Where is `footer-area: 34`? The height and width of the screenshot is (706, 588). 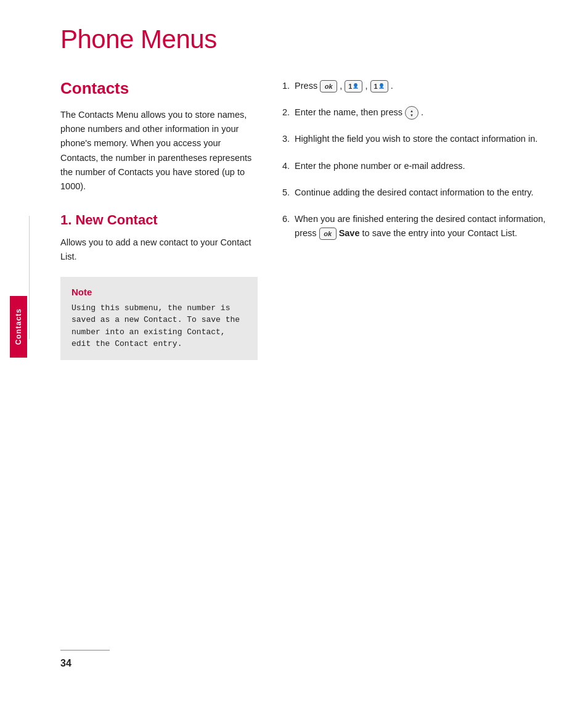
footer-area: 34 is located at coordinates (309, 647).